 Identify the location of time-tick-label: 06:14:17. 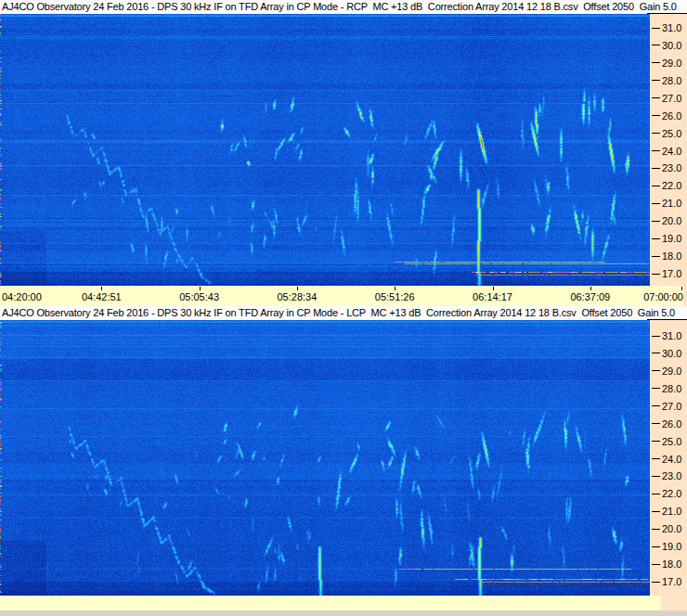
(492, 297).